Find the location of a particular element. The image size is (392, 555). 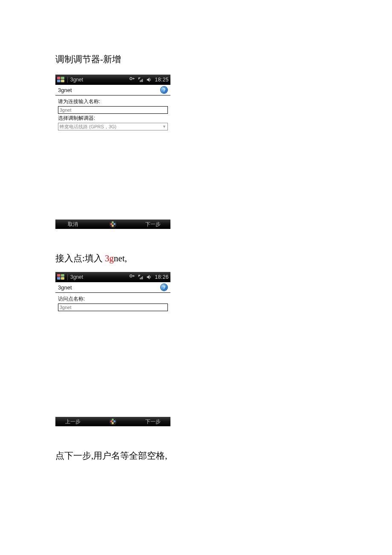

label-connection-name: 请为连接输入名称: is located at coordinates (113, 101).